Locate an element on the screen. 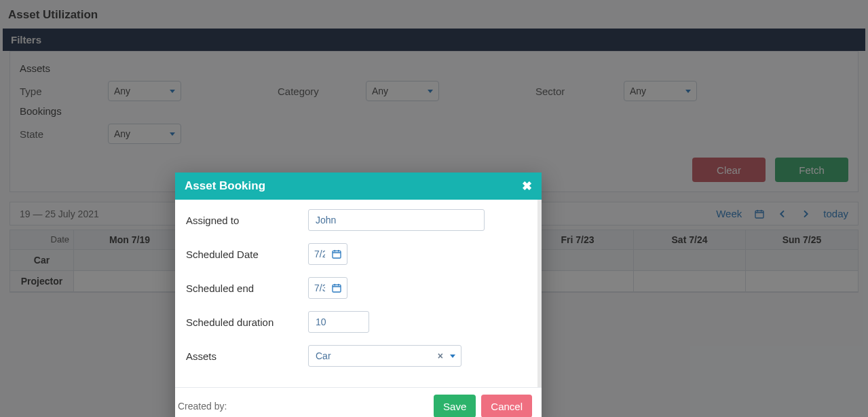  chevron-down-icon is located at coordinates (453, 356).